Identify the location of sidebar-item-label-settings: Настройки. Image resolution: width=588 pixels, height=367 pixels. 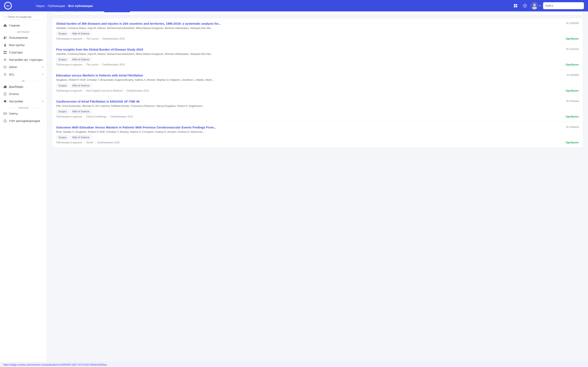
(25, 101).